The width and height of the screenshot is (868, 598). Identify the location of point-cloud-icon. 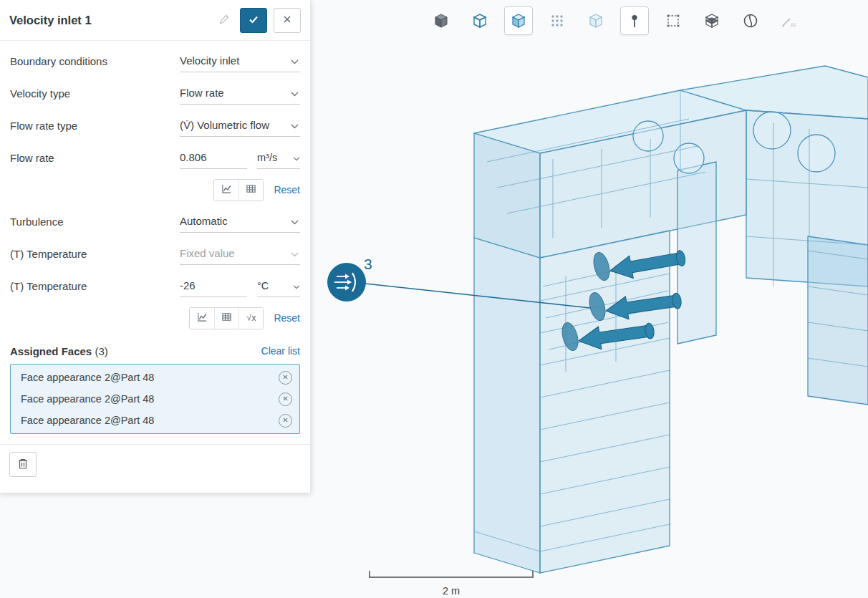
(557, 21).